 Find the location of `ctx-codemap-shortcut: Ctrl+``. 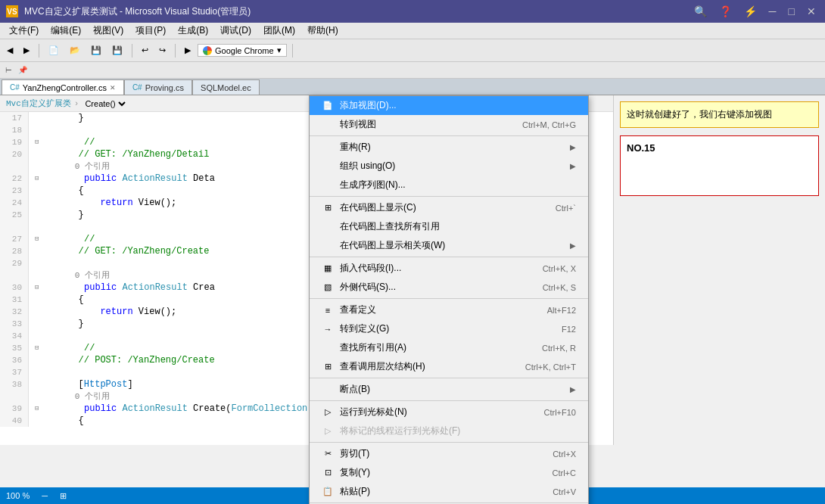

ctx-codemap-shortcut: Ctrl+` is located at coordinates (566, 208).